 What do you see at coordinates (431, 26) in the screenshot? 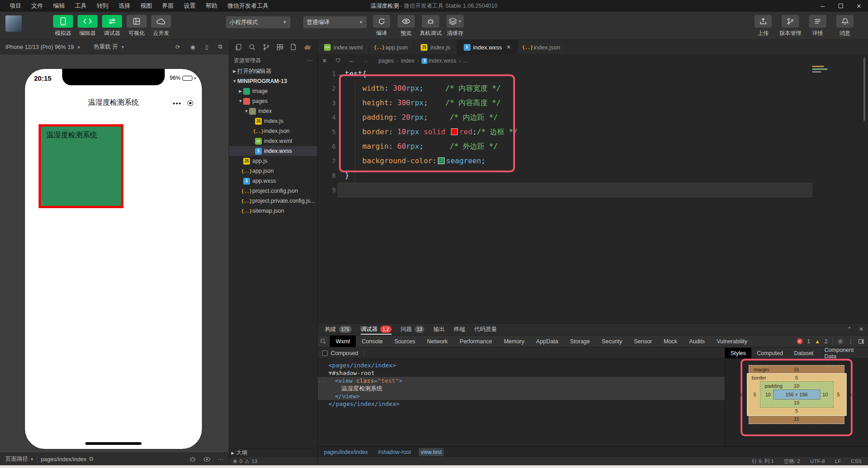
I see `action-真机调试: 真机调试` at bounding box center [431, 26].